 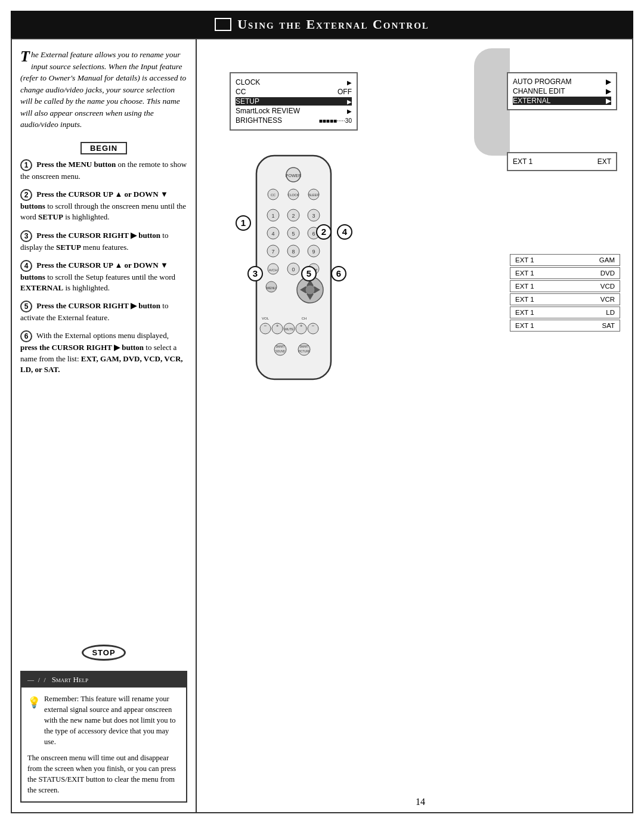 I want to click on diagram-step-6: 6, so click(x=339, y=274).